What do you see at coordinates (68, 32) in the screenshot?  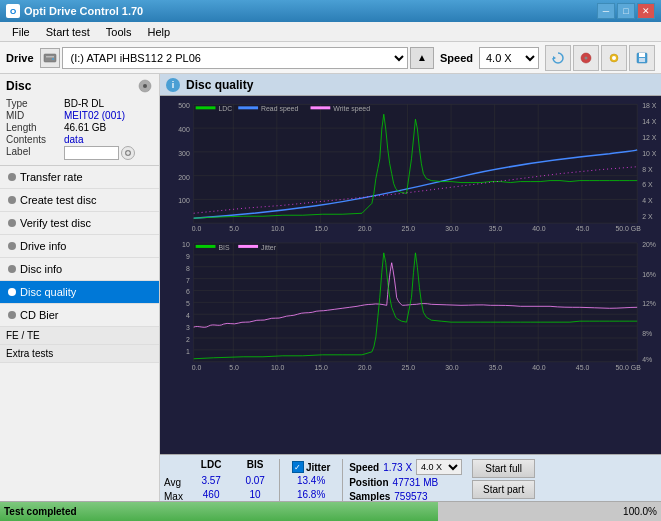 I see `menu-start-test: Start test` at bounding box center [68, 32].